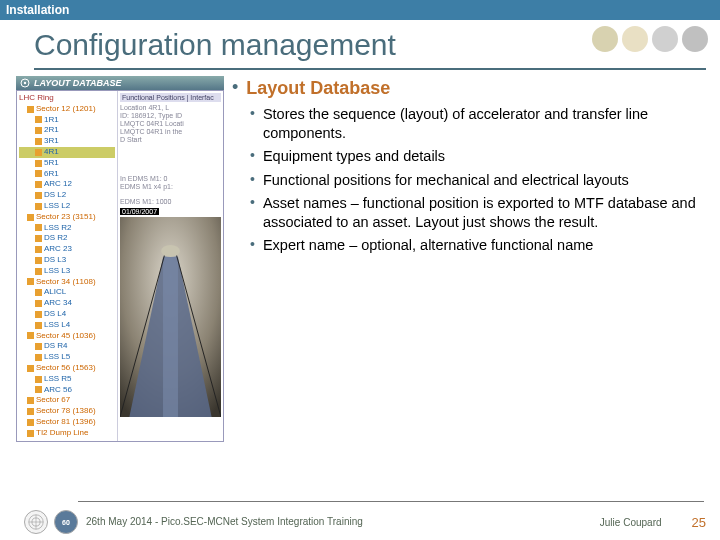 The width and height of the screenshot is (720, 540). I want to click on tree-label: TI2 Dump Line, so click(62, 434).